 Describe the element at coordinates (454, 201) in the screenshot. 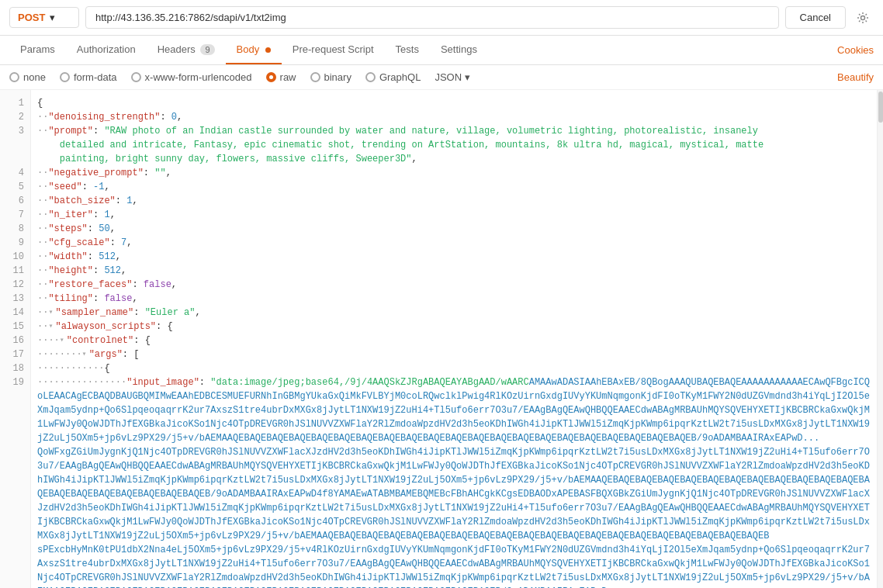

I see `code-line-6: ··"batch_size": 1,` at that location.